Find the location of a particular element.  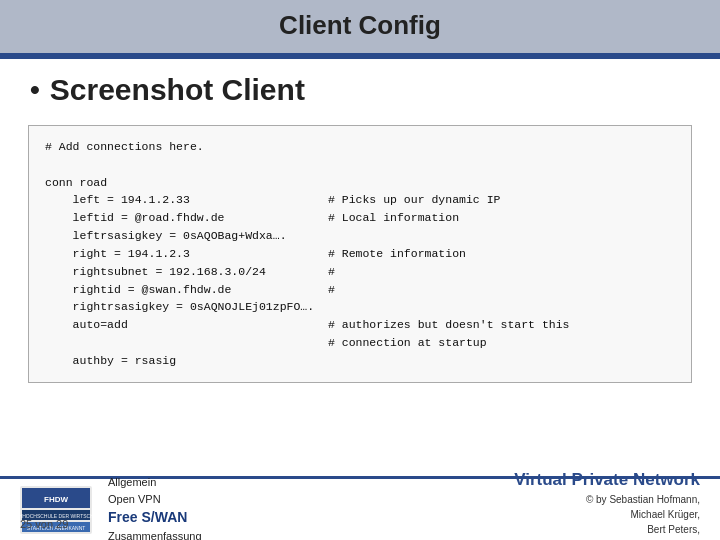

slide-number: 25 von 29 is located at coordinates (44, 524).